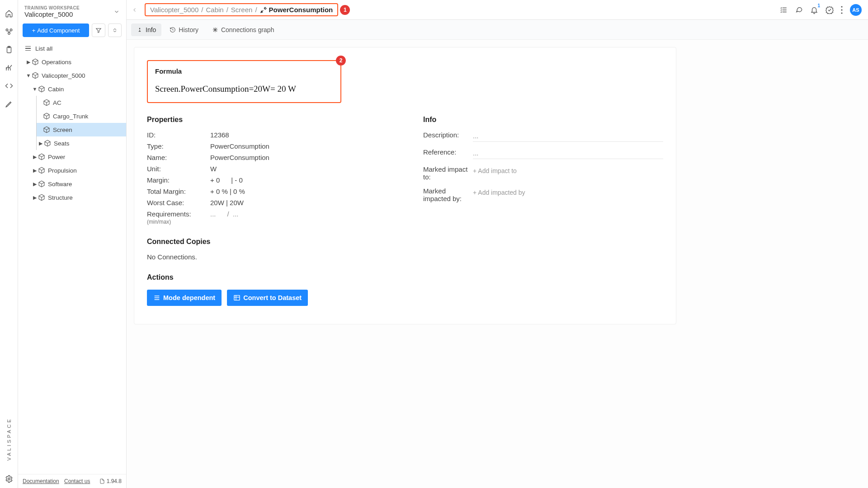 The image size is (868, 488). I want to click on analytics-icon, so click(9, 68).